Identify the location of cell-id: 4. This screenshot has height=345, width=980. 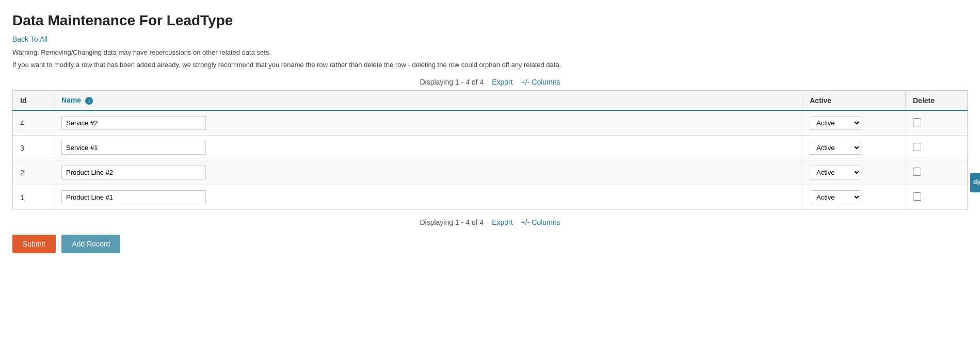
(34, 123).